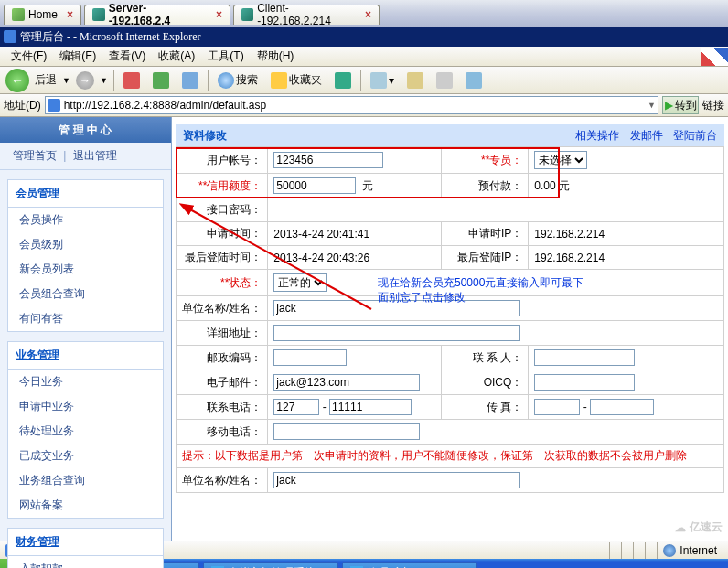 The image size is (728, 568). What do you see at coordinates (347, 382) in the screenshot?
I see `input-email` at bounding box center [347, 382].